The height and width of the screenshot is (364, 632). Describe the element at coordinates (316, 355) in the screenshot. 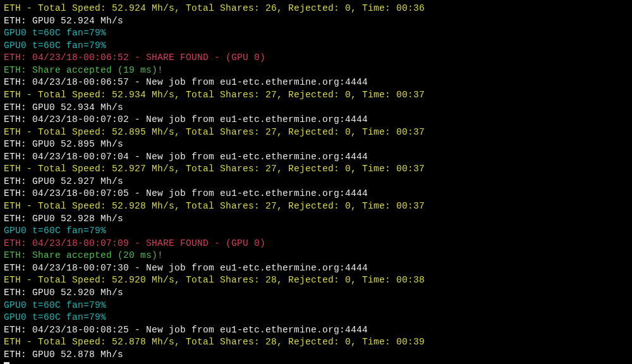

I see `log-line: ETH: GPU0 52.878 Mh/s` at that location.